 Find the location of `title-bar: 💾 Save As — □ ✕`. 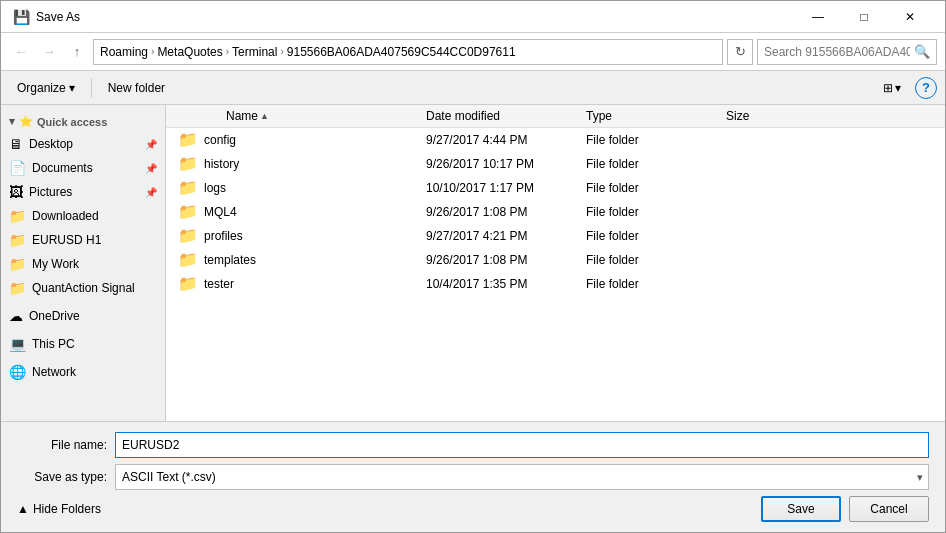

title-bar: 💾 Save As — □ ✕ is located at coordinates (473, 17).